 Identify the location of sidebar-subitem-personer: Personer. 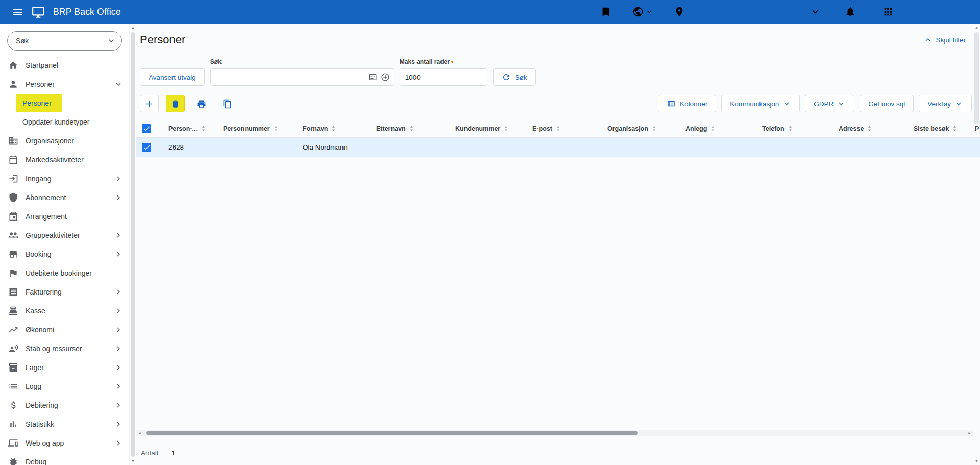
(64, 103).